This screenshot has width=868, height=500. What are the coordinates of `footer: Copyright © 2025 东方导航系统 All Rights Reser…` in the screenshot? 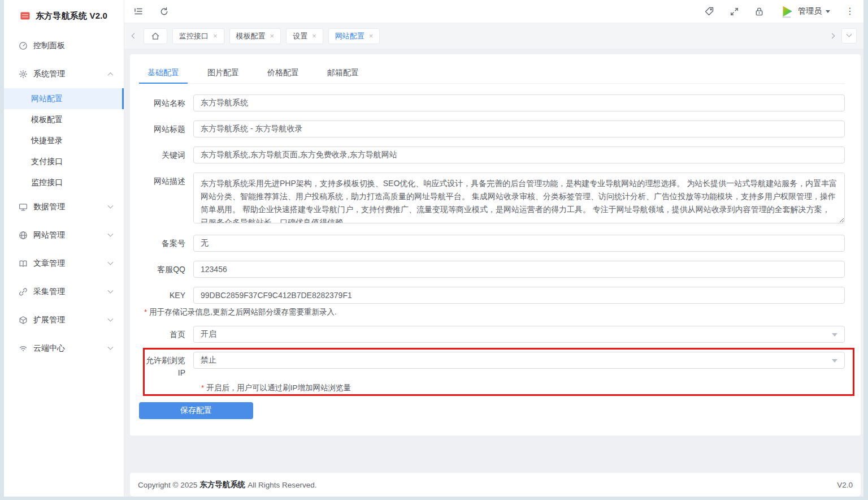 It's located at (495, 485).